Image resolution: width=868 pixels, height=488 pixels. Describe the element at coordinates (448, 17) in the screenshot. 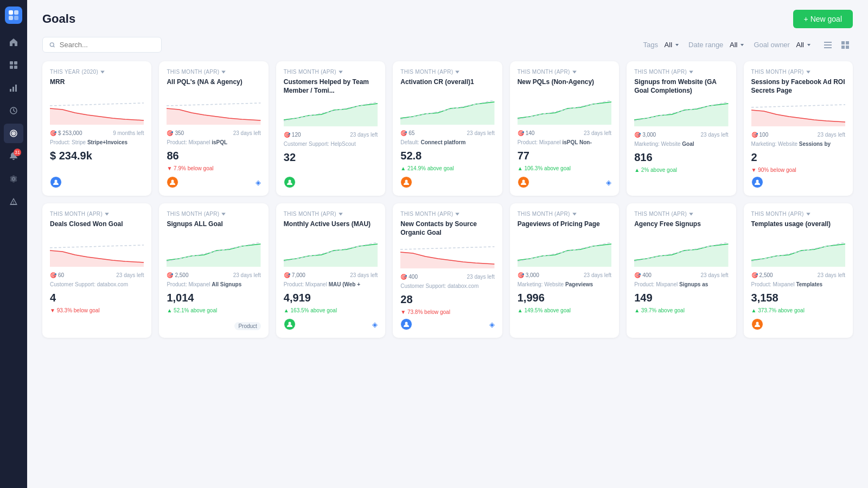

I see `header: Goals + New goal` at that location.